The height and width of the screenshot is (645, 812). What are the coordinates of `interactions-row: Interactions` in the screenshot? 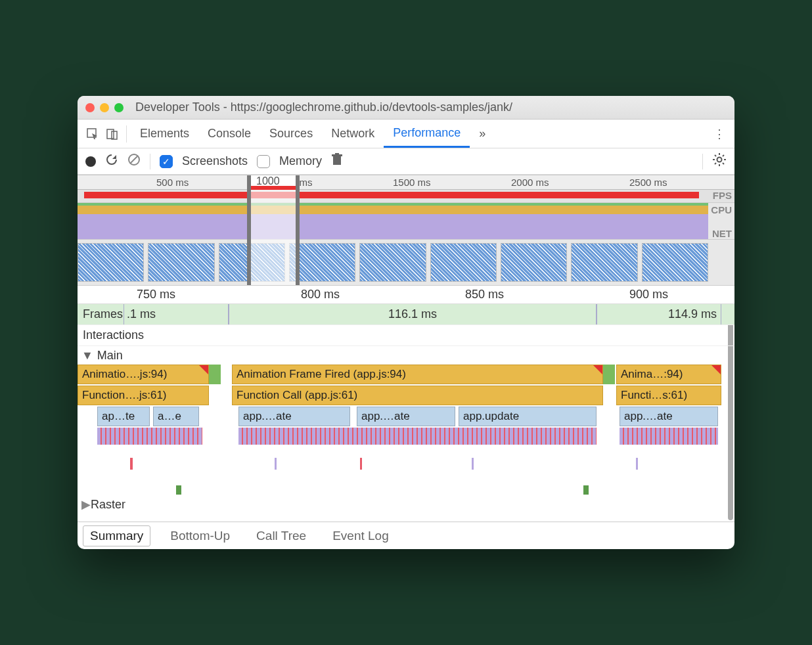 It's located at (406, 336).